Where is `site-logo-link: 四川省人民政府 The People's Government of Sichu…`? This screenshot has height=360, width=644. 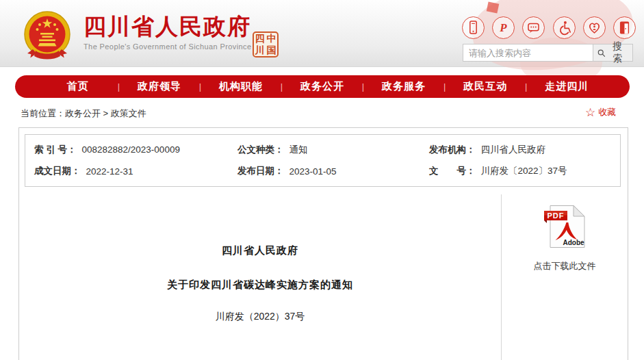
site-logo-link: 四川省人民政府 The People's Government of Sichu… is located at coordinates (168, 33).